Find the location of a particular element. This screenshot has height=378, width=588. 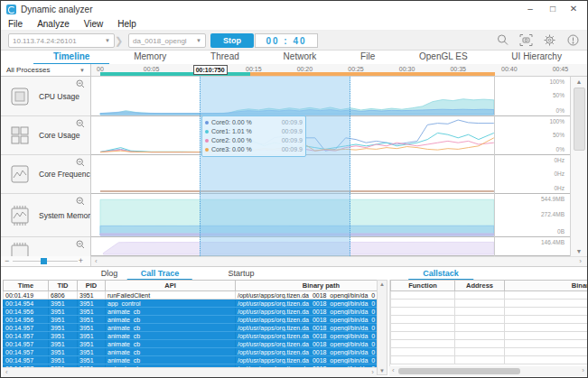

chart-row-label-core-usage: Core Usage is located at coordinates (45, 135).